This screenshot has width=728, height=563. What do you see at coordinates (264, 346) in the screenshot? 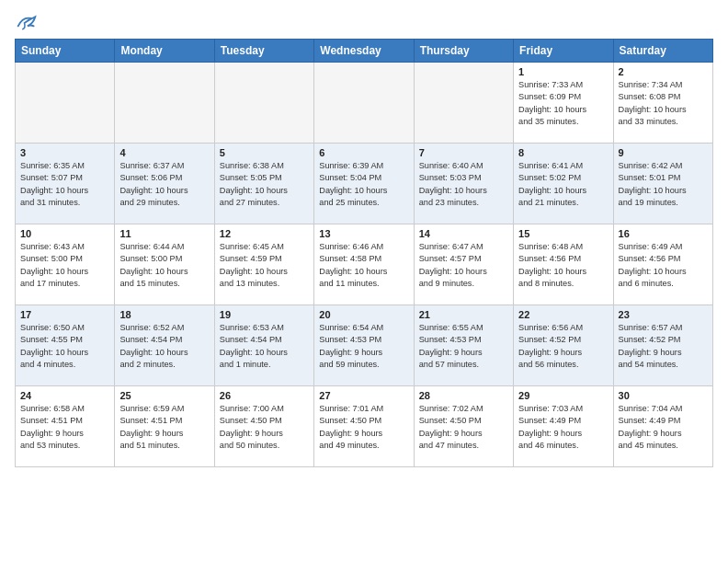
I see `calendar-cell: 19Sunrise: 6:53 AM Sunset: 4:54 PM Dayli…` at bounding box center [264, 346].